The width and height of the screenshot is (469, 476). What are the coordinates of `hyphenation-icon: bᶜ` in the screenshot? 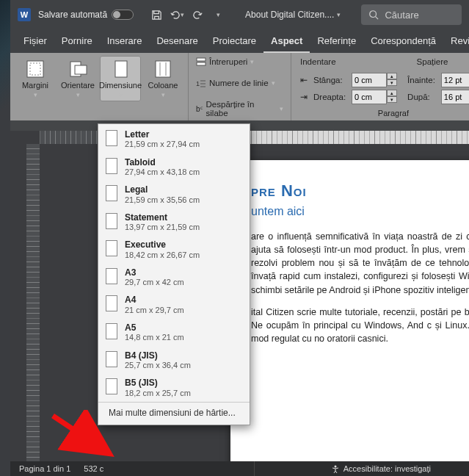 It's located at (200, 109).